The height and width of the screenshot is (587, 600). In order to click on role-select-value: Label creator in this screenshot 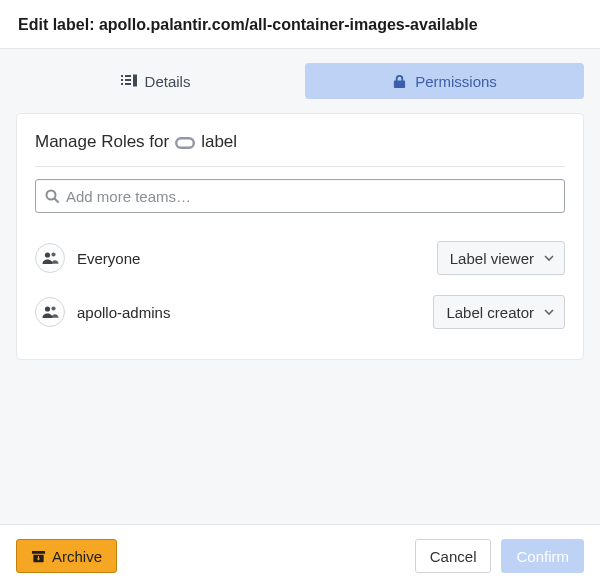, I will do `click(490, 312)`.